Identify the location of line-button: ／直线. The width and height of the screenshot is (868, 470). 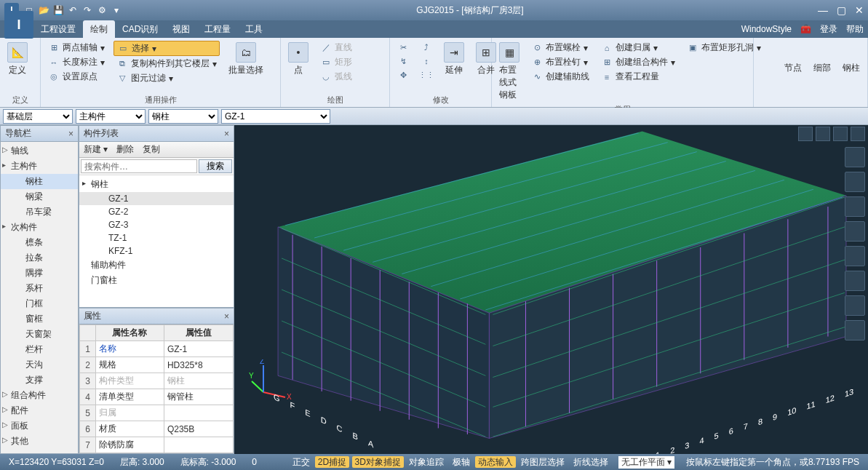
(336, 48).